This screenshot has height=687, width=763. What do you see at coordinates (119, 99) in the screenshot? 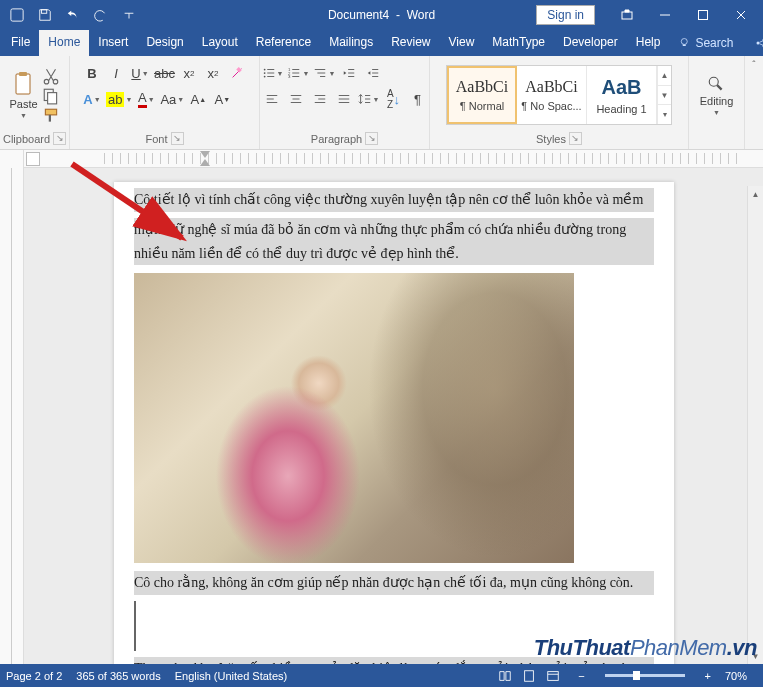
I see `highlight-button: ab▼` at bounding box center [119, 99].